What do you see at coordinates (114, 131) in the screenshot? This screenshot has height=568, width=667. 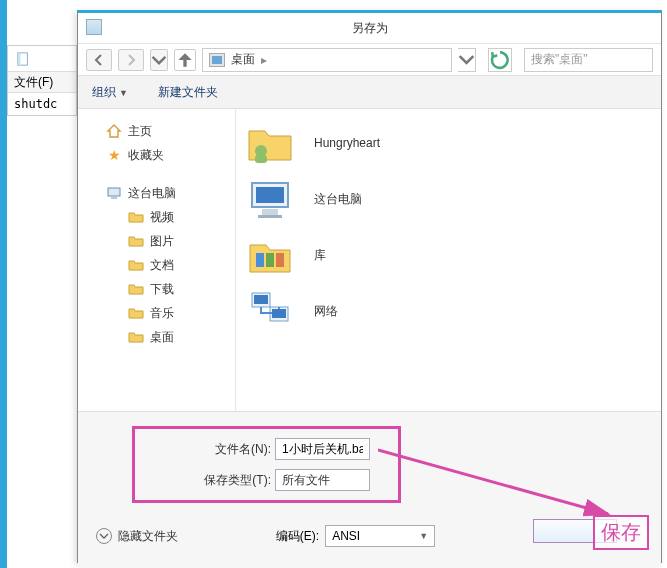 I see `home-icon` at bounding box center [114, 131].